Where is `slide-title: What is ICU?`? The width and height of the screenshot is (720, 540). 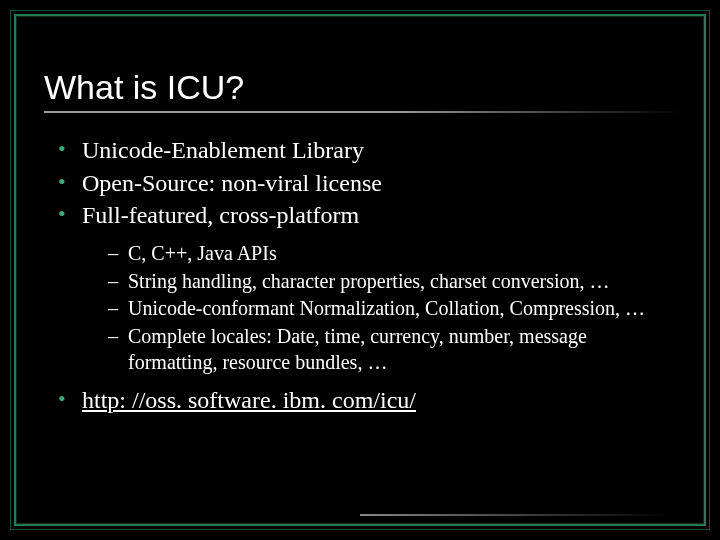 slide-title: What is ICU? is located at coordinates (360, 88).